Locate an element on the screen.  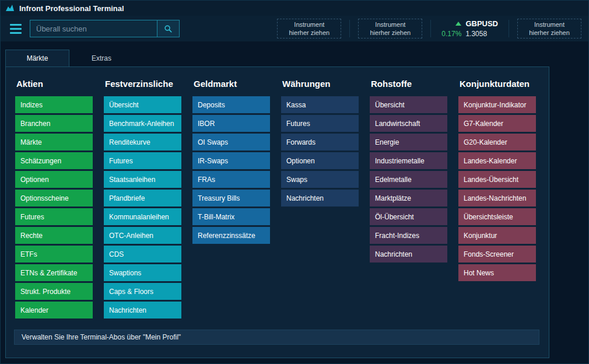
up-triangle-icon is located at coordinates (458, 23).